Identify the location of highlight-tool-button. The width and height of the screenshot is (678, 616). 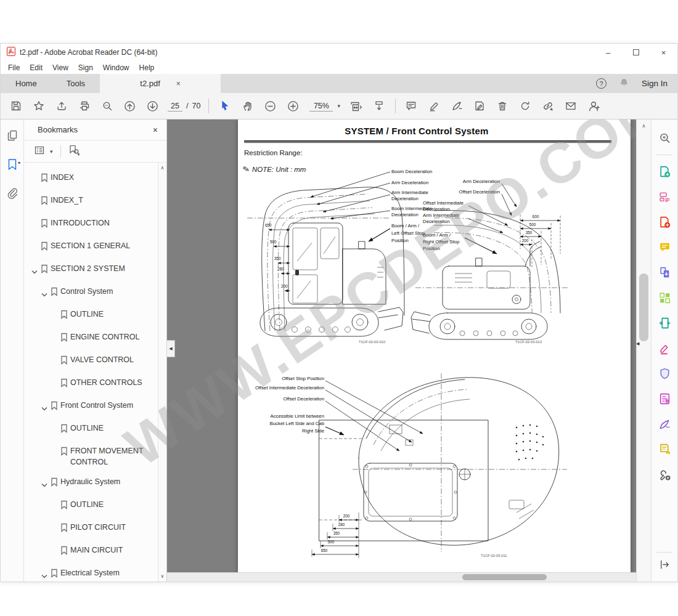
(434, 106).